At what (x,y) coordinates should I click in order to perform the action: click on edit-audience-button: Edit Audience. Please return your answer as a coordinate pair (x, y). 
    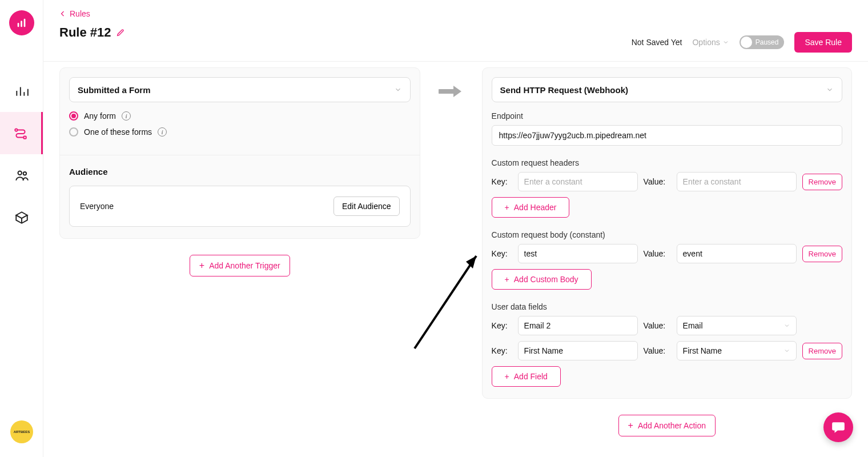
    Looking at the image, I should click on (367, 206).